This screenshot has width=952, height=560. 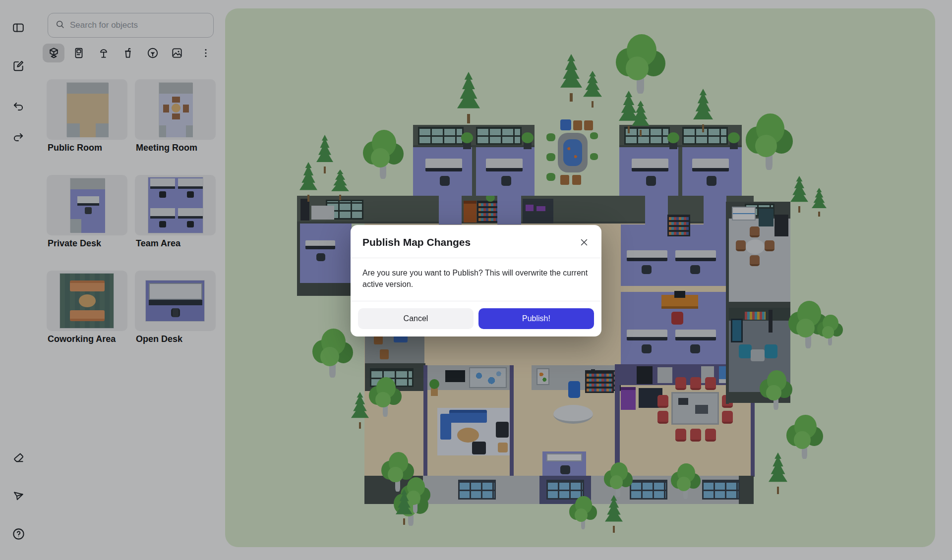 I want to click on dialog-message: Are you sure you want to Publish? This w…, so click(x=476, y=280).